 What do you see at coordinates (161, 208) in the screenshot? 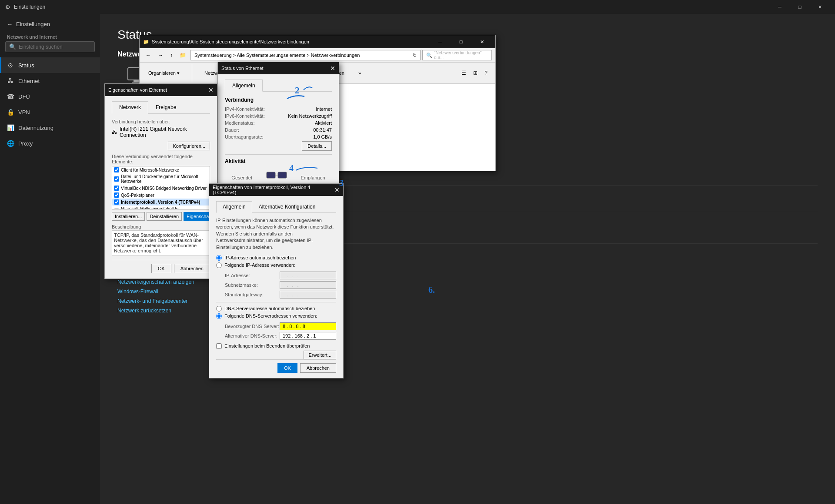
I see `list-item-5: Microsoft-Multiplexprotokoll für Netzwer…` at bounding box center [161, 208].